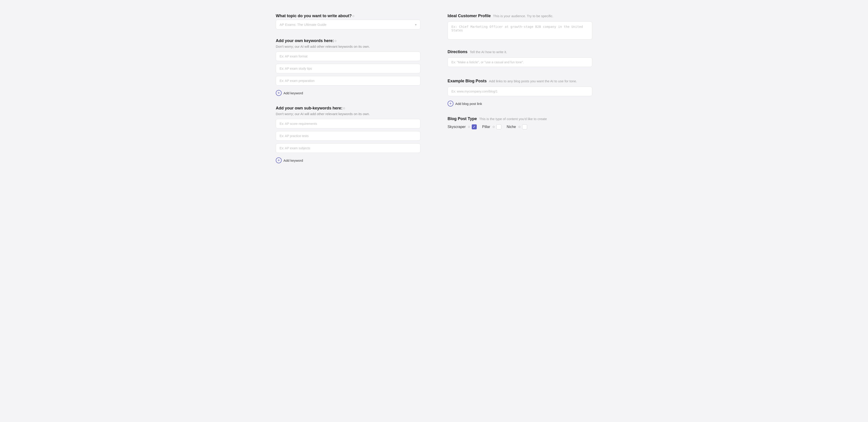 The width and height of the screenshot is (868, 422). What do you see at coordinates (520, 62) in the screenshot?
I see `directions-input` at bounding box center [520, 62].